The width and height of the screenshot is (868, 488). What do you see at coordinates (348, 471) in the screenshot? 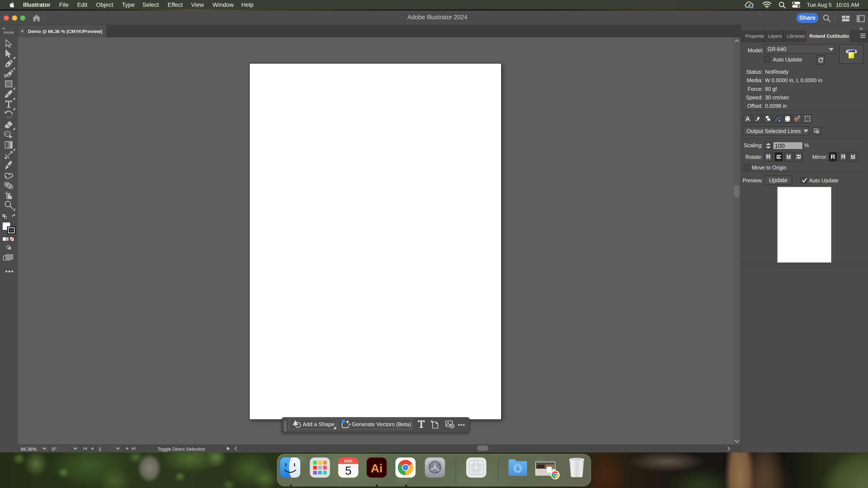
I see `svg-text: 5` at bounding box center [348, 471].